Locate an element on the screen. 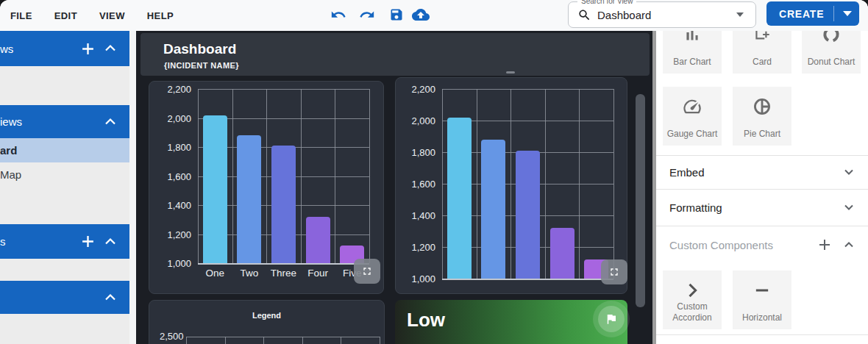 The image size is (868, 344). horizontal-line-icon is located at coordinates (762, 290).